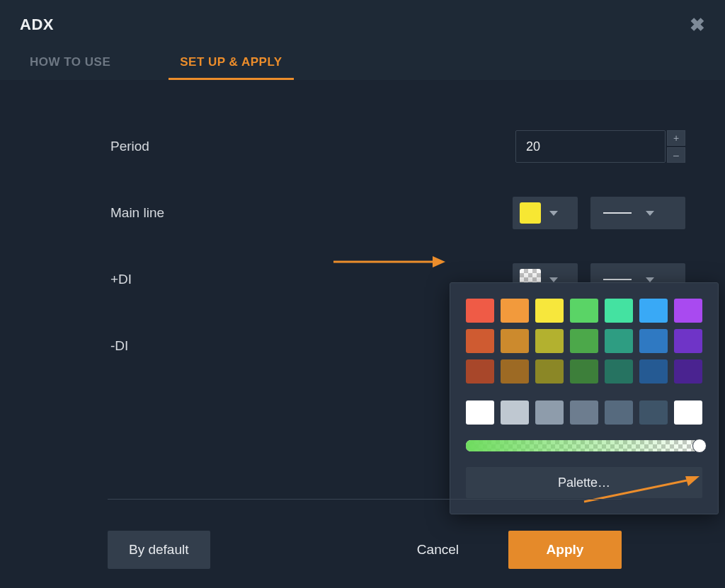 Image resolution: width=725 pixels, height=588 pixels. I want to click on tab-bar: HOW TO USE SET UP & APPLY, so click(362, 62).